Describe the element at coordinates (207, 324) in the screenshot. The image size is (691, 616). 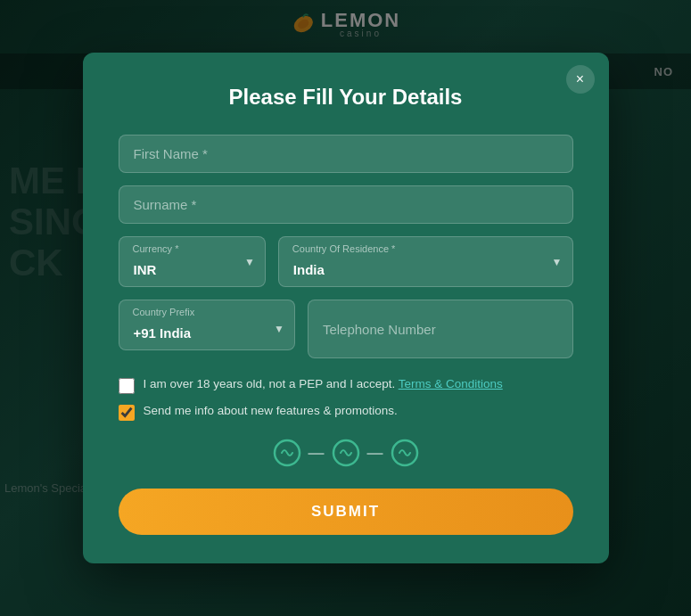
I see `phone-prefix-select: +91 India +1 USA +44 UK` at that location.